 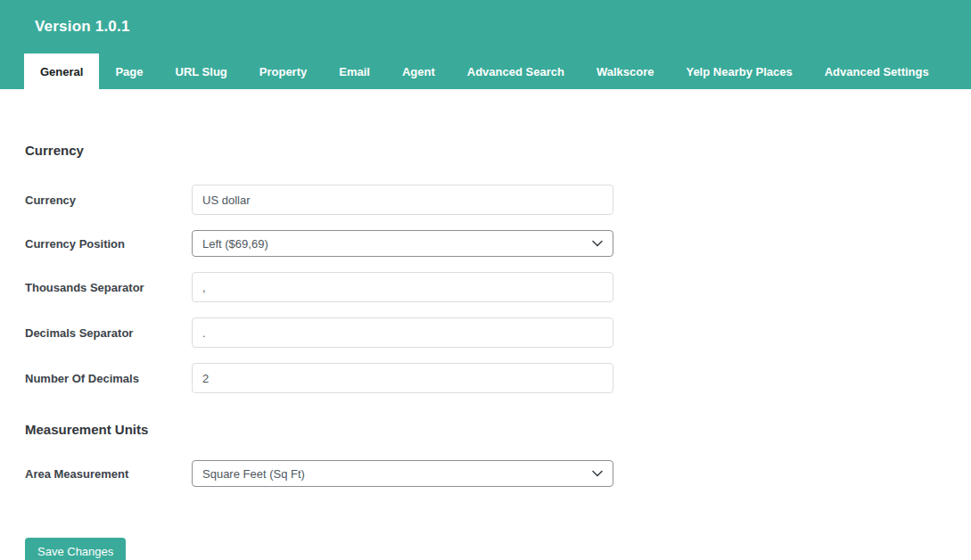 What do you see at coordinates (419, 71) in the screenshot?
I see `tab-agent: Agent` at bounding box center [419, 71].